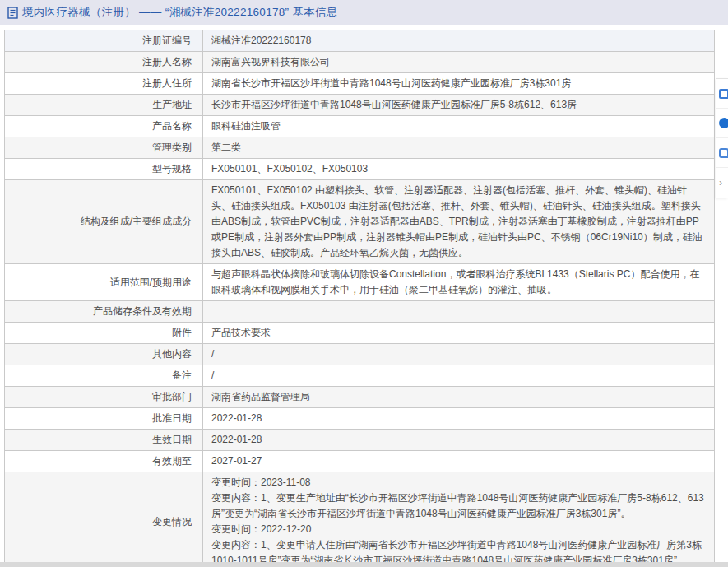  What do you see at coordinates (360, 376) in the screenshot?
I see `table-row: 备注/` at bounding box center [360, 376].